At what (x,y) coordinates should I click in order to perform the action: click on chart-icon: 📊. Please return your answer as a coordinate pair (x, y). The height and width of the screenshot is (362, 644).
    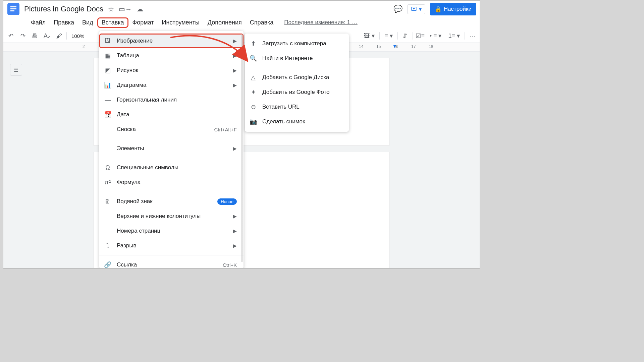
    Looking at the image, I should click on (108, 85).